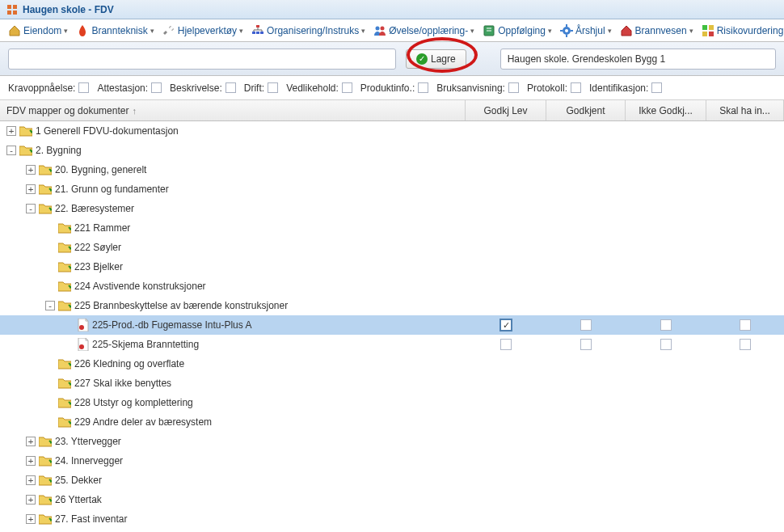  I want to click on tree-folder-row: +1 Generell FDVU-dokumentasjon, so click(392, 131).